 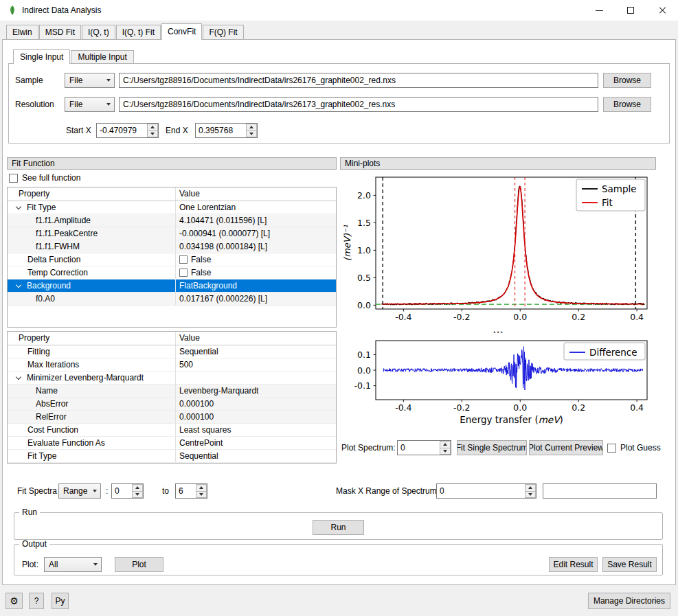 What do you see at coordinates (499, 383) in the screenshot?
I see `difference-plot: -0.4-0.20.00.20.4-0.10.00.1DifferenceEne…` at bounding box center [499, 383].